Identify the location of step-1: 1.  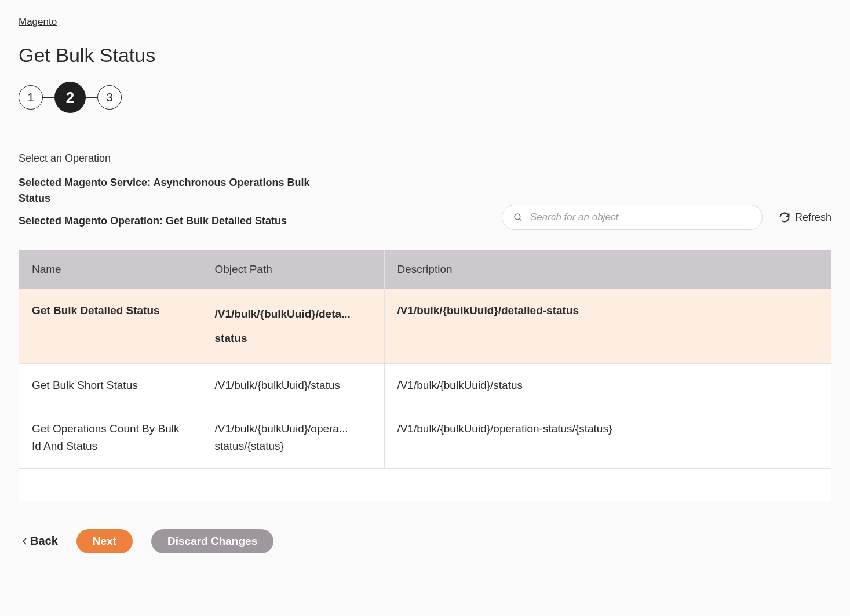
(31, 97).